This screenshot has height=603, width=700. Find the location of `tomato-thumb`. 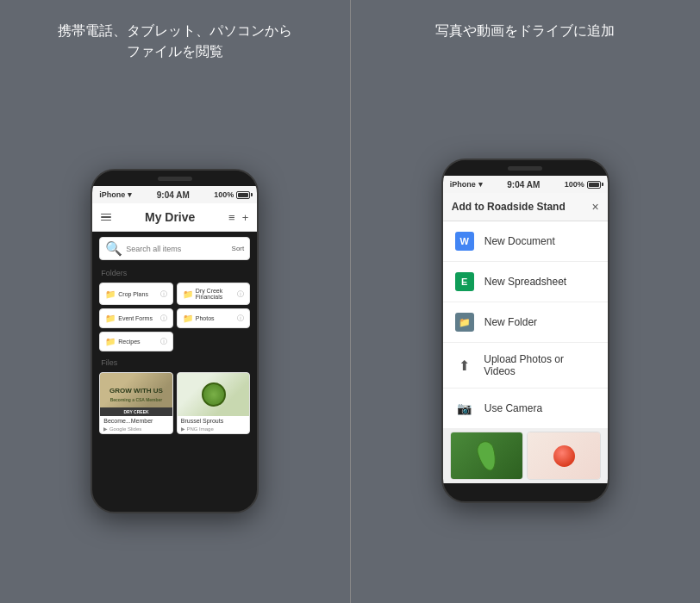

tomato-thumb is located at coordinates (564, 456).